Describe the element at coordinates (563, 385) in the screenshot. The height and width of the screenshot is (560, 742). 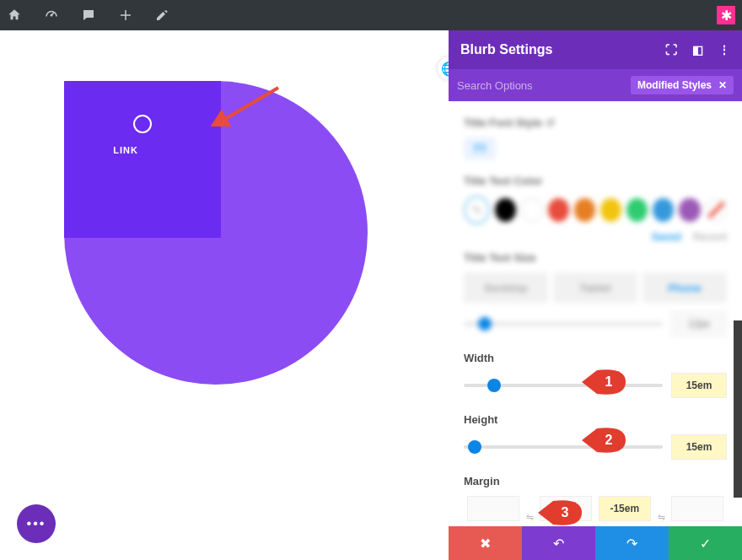
I see `width-track` at that location.